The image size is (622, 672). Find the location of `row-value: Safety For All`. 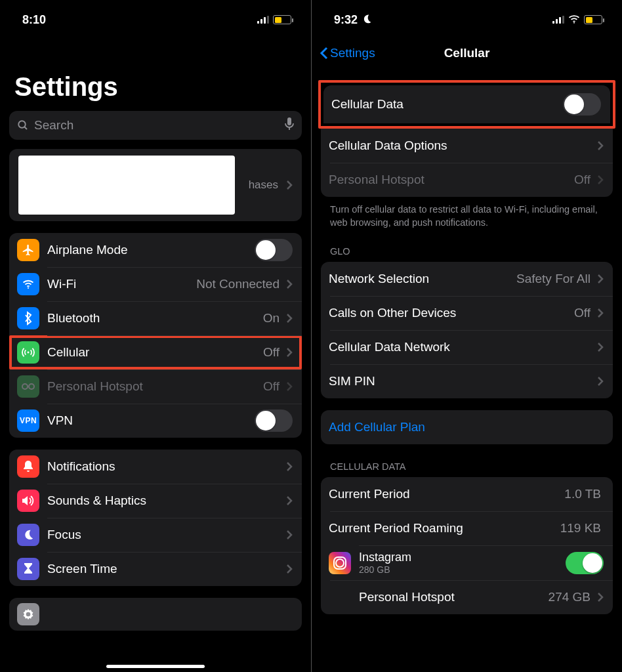

row-value: Safety For All is located at coordinates (555, 279).